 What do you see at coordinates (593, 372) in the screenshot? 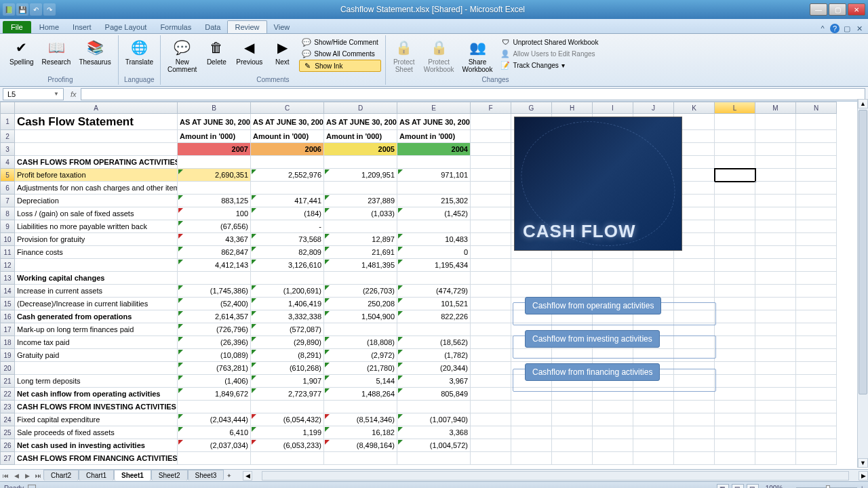
I see `shape-button-2: Cashflow from financing activities` at bounding box center [593, 372].